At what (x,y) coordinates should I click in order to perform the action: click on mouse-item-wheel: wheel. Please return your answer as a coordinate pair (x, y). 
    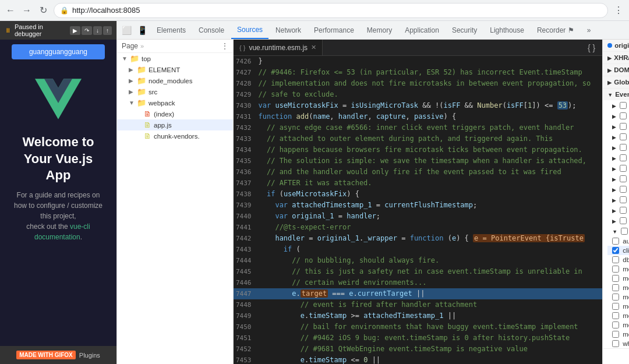
    Looking at the image, I should click on (619, 344).